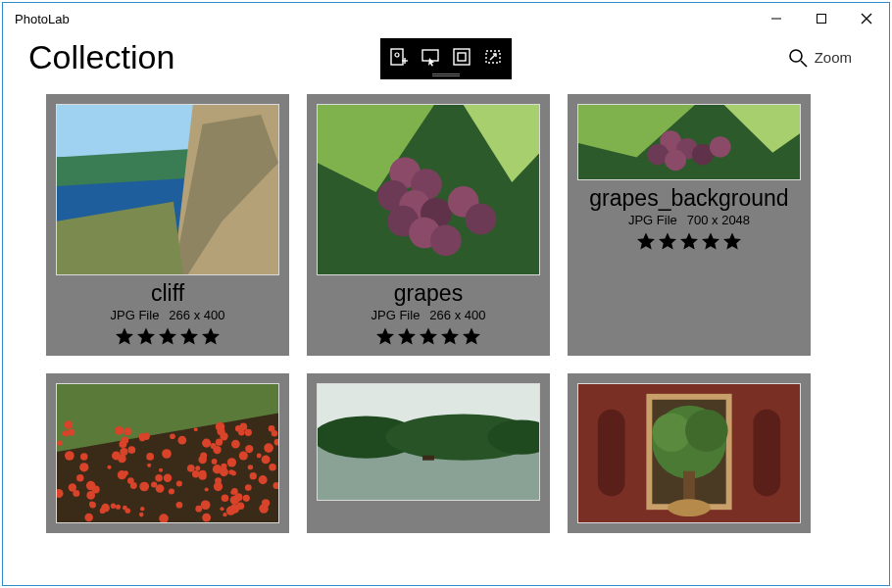 This screenshot has height=588, width=892. What do you see at coordinates (833, 57) in the screenshot?
I see `zoom-label: Zoom` at bounding box center [833, 57].